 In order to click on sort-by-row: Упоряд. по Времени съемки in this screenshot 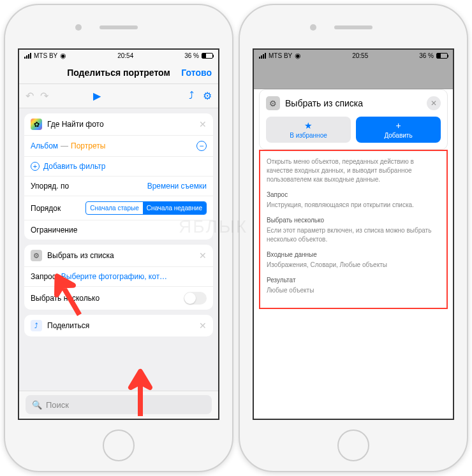, I will do `click(119, 186)`.